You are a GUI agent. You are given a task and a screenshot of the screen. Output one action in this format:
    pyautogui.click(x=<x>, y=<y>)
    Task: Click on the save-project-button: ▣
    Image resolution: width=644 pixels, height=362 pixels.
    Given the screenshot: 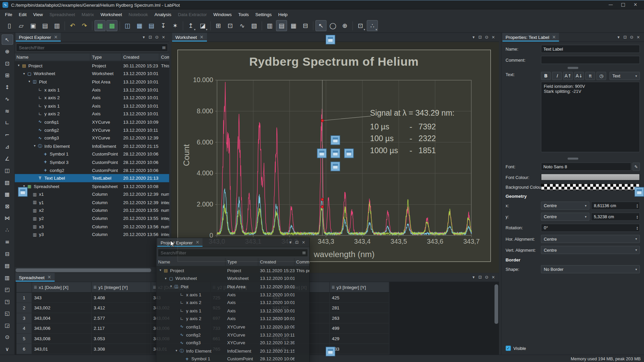 What is the action you would take?
    pyautogui.click(x=33, y=25)
    